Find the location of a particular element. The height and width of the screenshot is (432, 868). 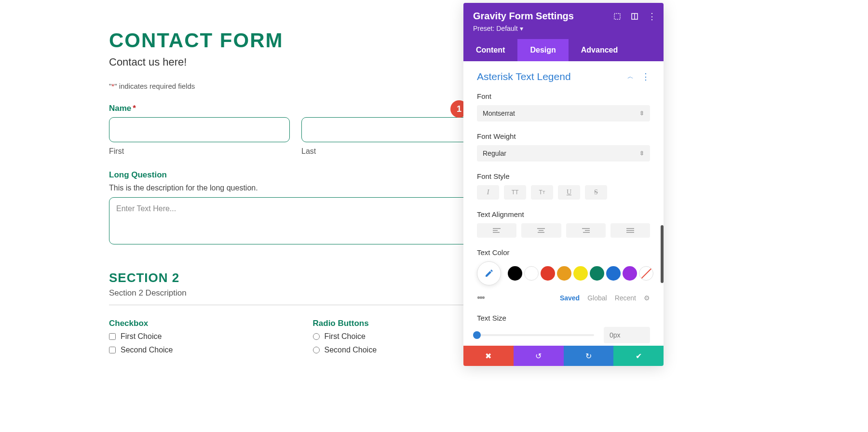

text-size-slider is located at coordinates (535, 335).